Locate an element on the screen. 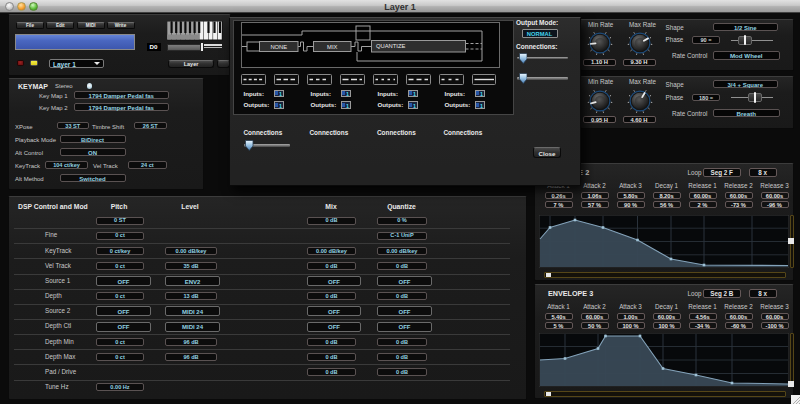  svg-text: QUANTIZE is located at coordinates (390, 46).